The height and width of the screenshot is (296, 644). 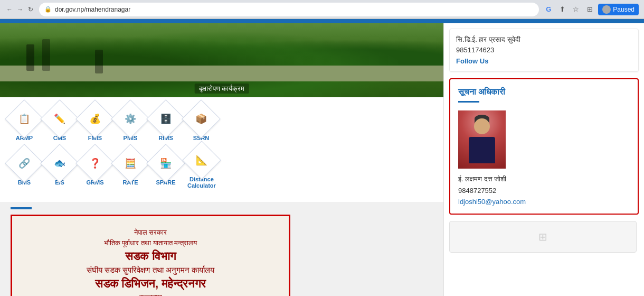 What do you see at coordinates (150, 243) in the screenshot?
I see `sign-line-2: भौतिक पूर्वाधार तथा यातायात मन्त्रालय` at bounding box center [150, 243].